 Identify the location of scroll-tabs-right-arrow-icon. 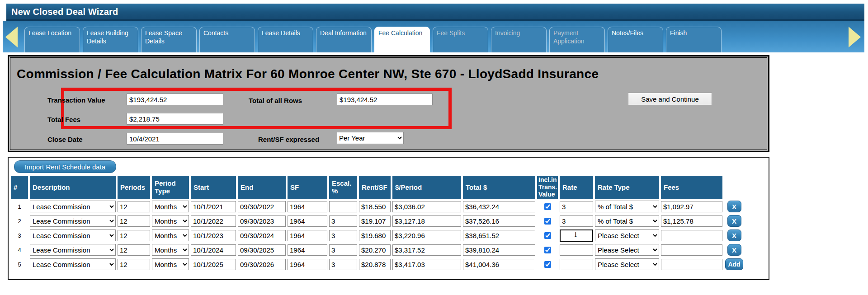
(854, 37).